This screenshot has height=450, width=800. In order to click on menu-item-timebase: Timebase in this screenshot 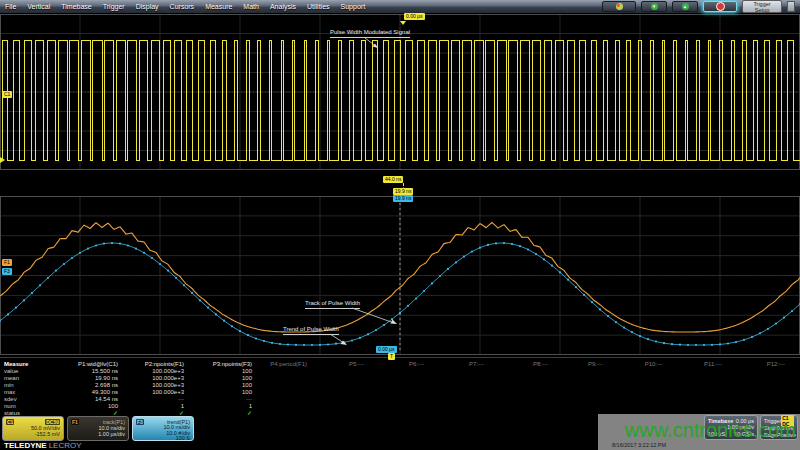, I will do `click(76, 6)`.